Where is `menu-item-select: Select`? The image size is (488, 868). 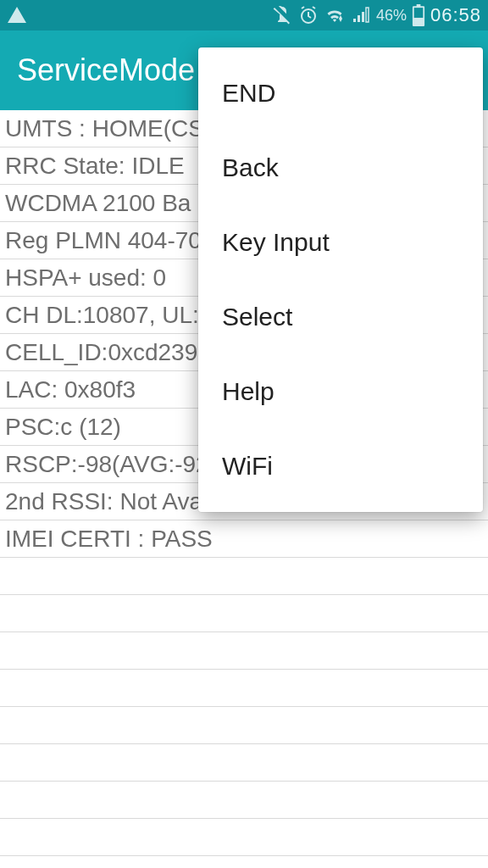 menu-item-select: Select is located at coordinates (341, 317).